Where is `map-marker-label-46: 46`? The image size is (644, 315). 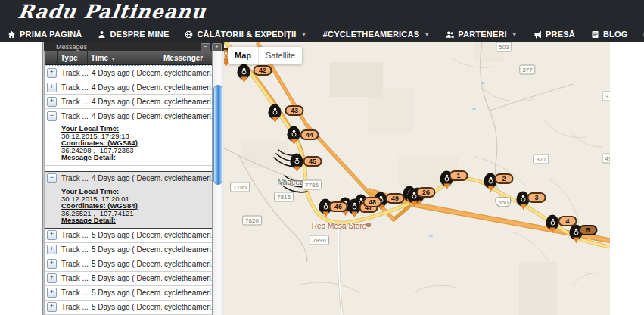
map-marker-label-46: 46 is located at coordinates (339, 207).